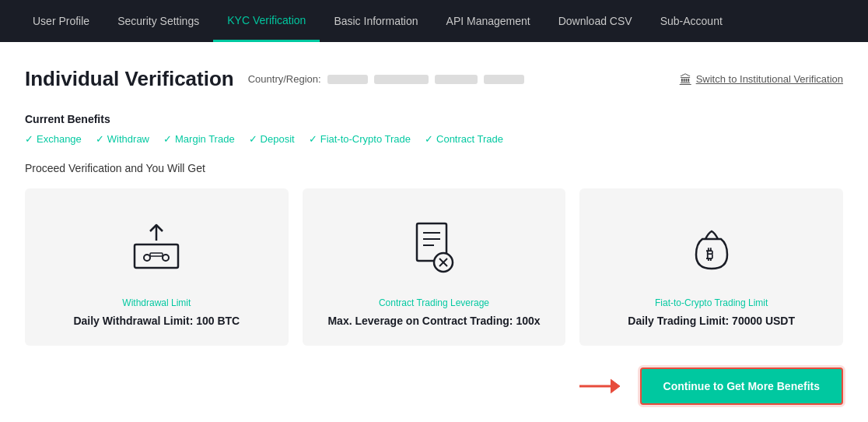  I want to click on arrow-area, so click(603, 386).